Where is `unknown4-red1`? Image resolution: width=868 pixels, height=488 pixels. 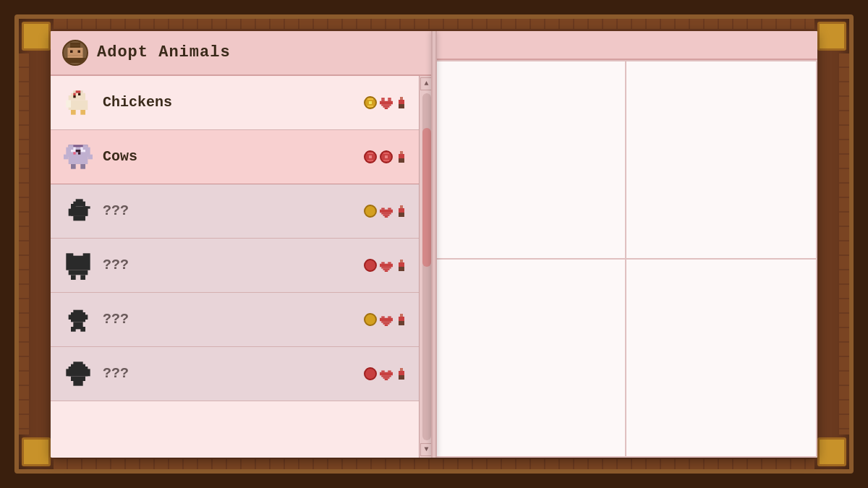 unknown4-red1 is located at coordinates (370, 374).